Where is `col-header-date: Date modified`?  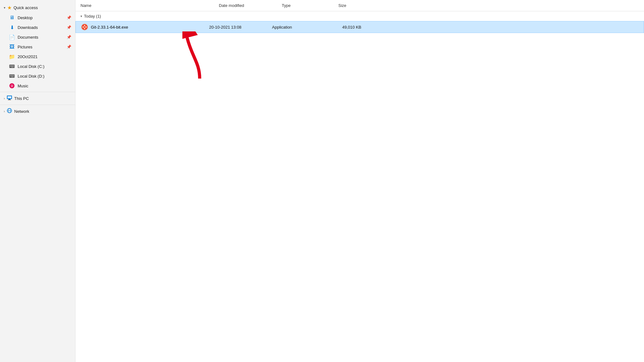
col-header-date: Date modified is located at coordinates (250, 6).